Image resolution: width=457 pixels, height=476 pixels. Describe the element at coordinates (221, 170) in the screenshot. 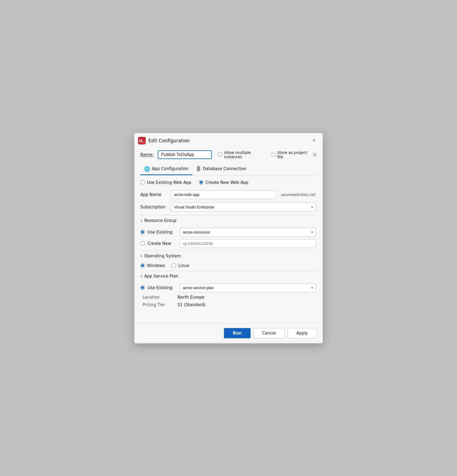

I see `tab-database-connection: 🗄 Database Connection` at that location.